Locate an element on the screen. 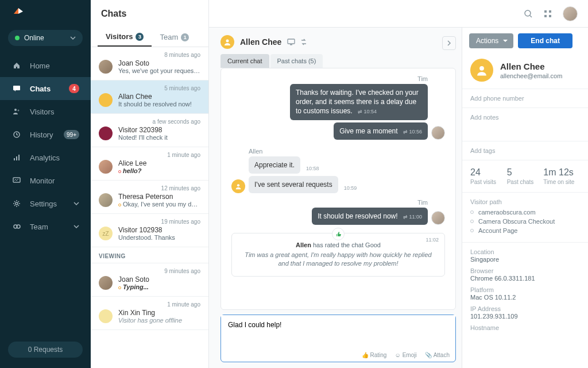 This screenshot has width=588, height=368. end-chat-button: End chat is located at coordinates (546, 41).